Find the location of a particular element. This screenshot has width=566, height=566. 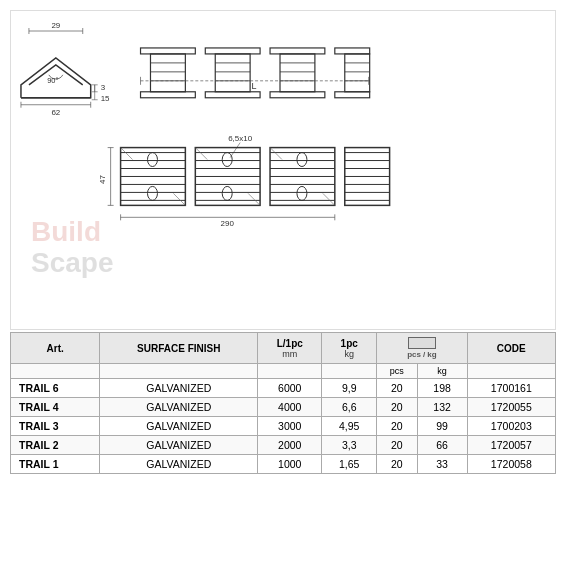

cell-l1pc: 1000 is located at coordinates (290, 464).